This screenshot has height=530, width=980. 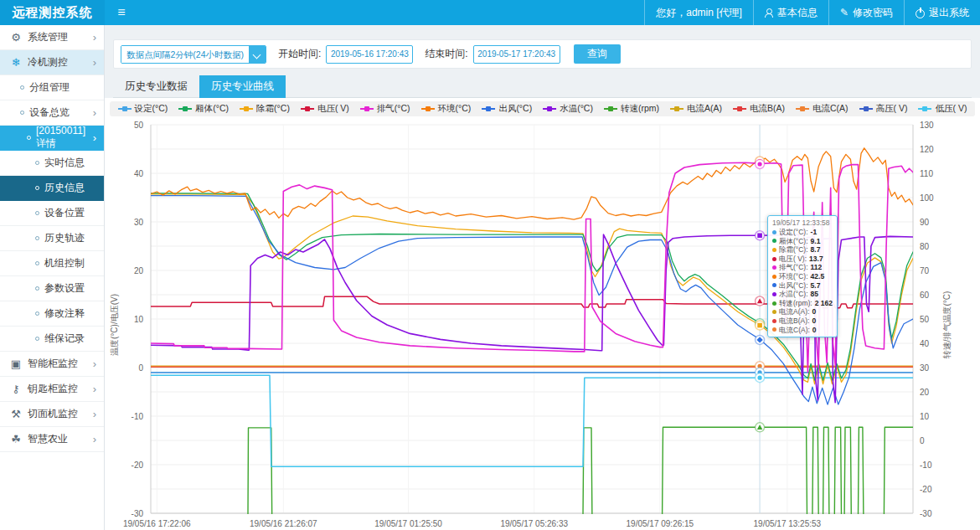 I want to click on interval-select: 数据点间隔2分钟(24小时数据), so click(x=193, y=54).